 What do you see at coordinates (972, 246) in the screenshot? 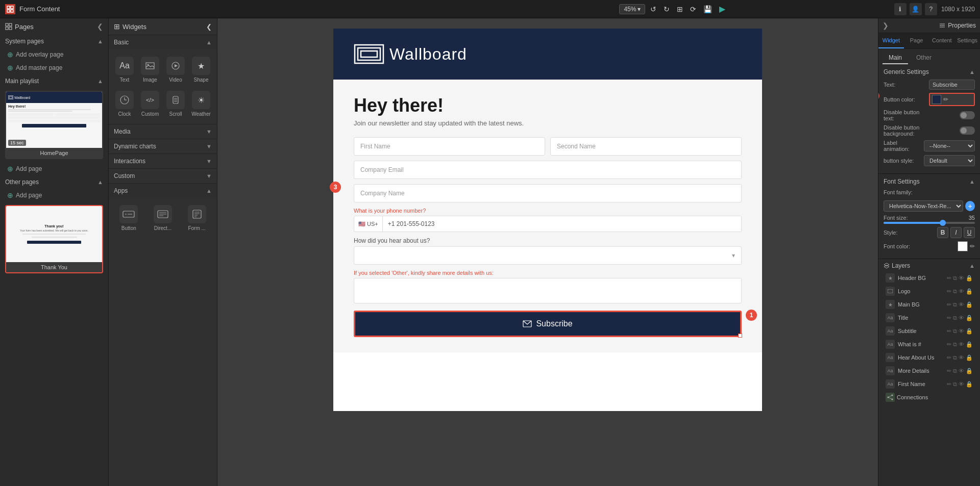
I see `font-color-pencil-icon: ✏` at bounding box center [972, 246].